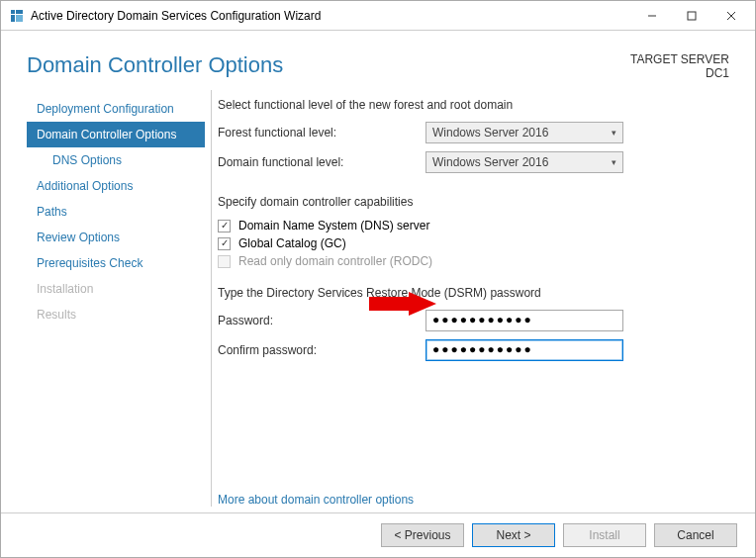 This screenshot has width=756, height=558. What do you see at coordinates (471, 105) in the screenshot?
I see `functional-level-heading: Select functional level of the new fores…` at bounding box center [471, 105].